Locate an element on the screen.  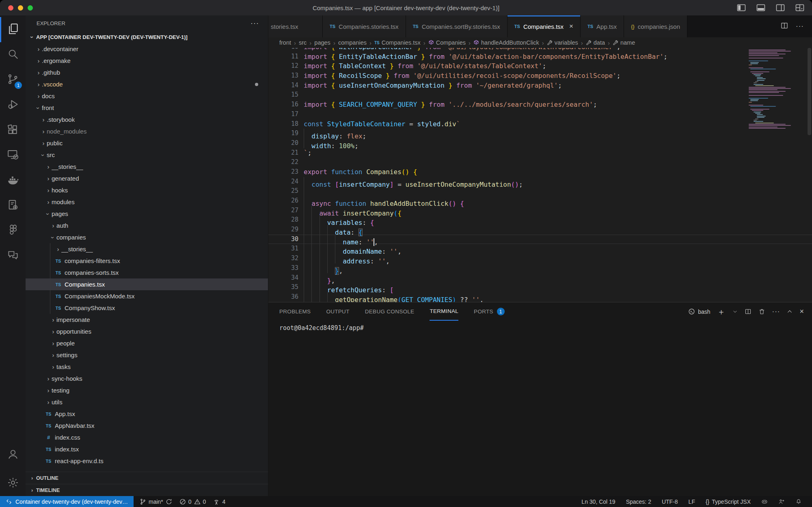
code-line-17: 17 is located at coordinates (540, 114).